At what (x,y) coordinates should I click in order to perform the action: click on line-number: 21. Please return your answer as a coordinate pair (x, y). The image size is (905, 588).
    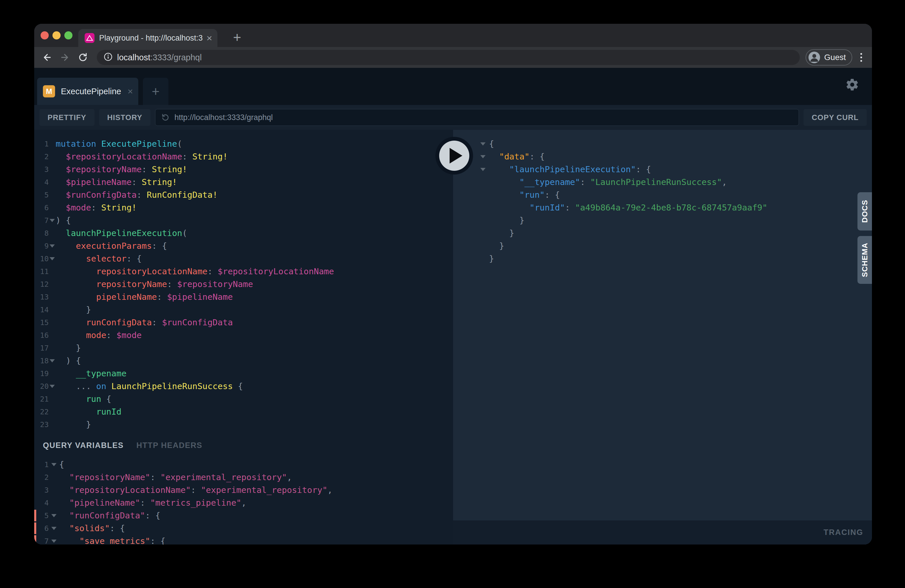
    Looking at the image, I should click on (41, 399).